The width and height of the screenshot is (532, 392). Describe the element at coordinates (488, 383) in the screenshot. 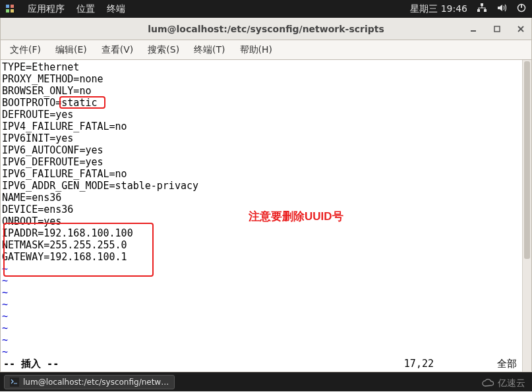

I see `cloud-icon` at that location.